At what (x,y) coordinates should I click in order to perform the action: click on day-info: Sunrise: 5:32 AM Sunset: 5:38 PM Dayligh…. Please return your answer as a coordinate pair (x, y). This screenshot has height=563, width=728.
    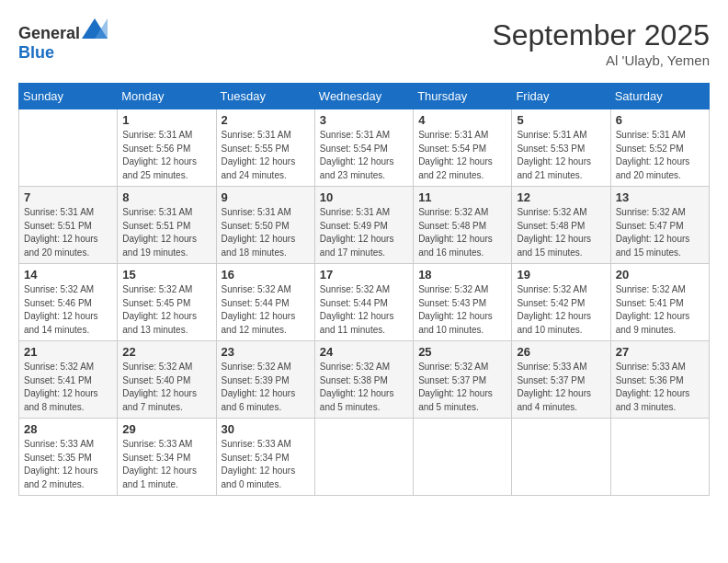
    Looking at the image, I should click on (364, 387).